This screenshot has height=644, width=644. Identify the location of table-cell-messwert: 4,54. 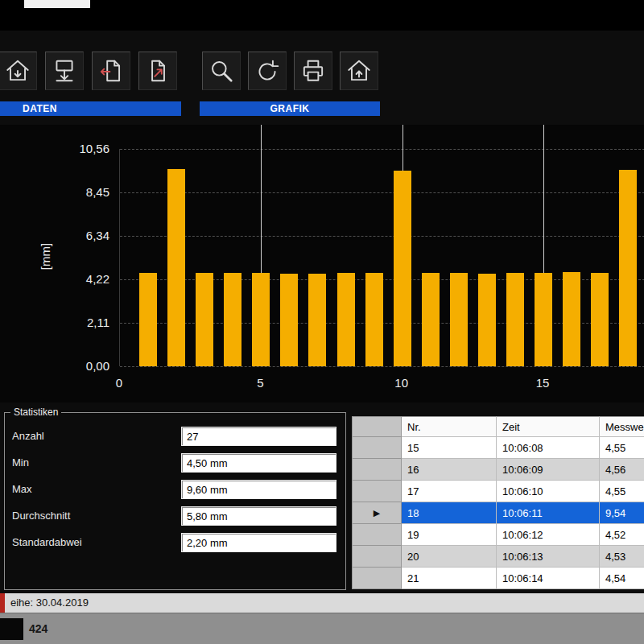
(621, 578).